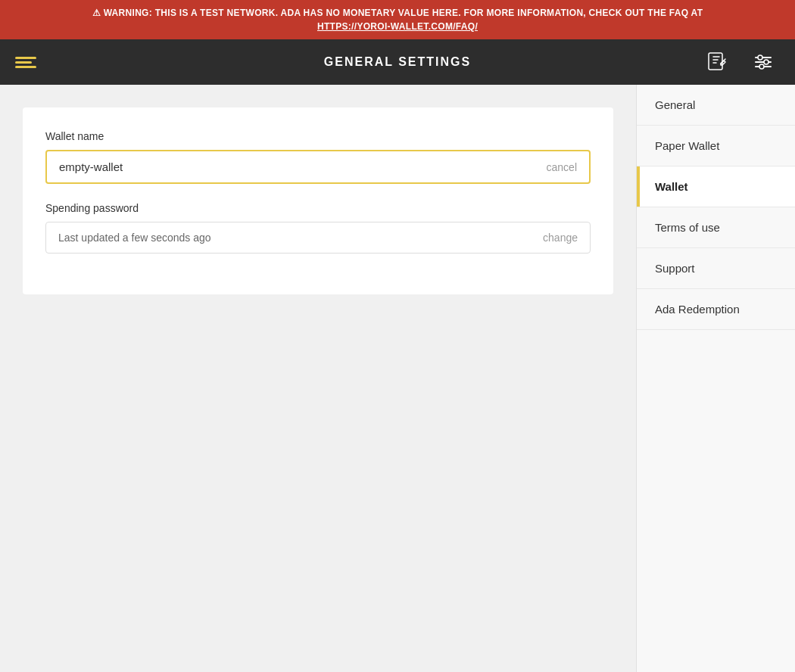 The image size is (795, 672). I want to click on settings-icon, so click(763, 62).